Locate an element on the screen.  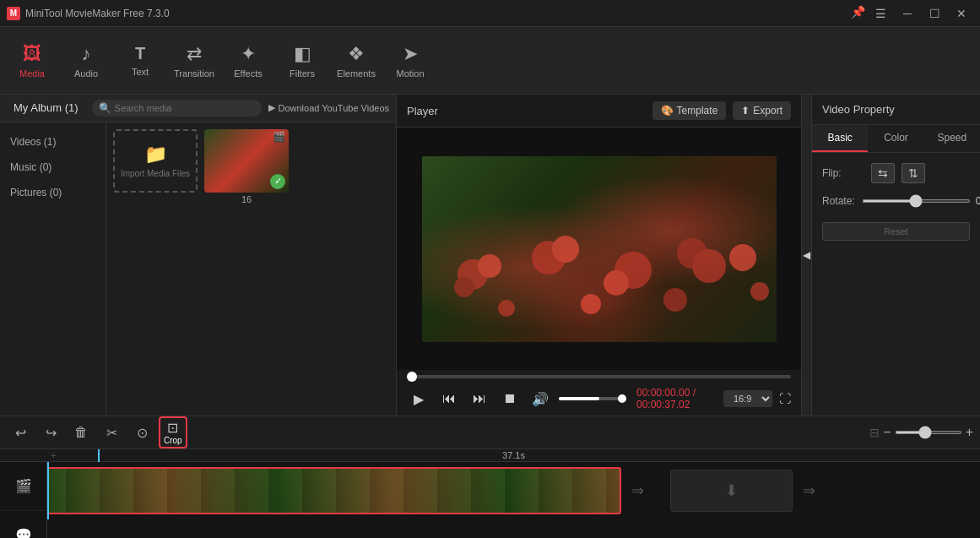
rotate-slider is located at coordinates (917, 201).